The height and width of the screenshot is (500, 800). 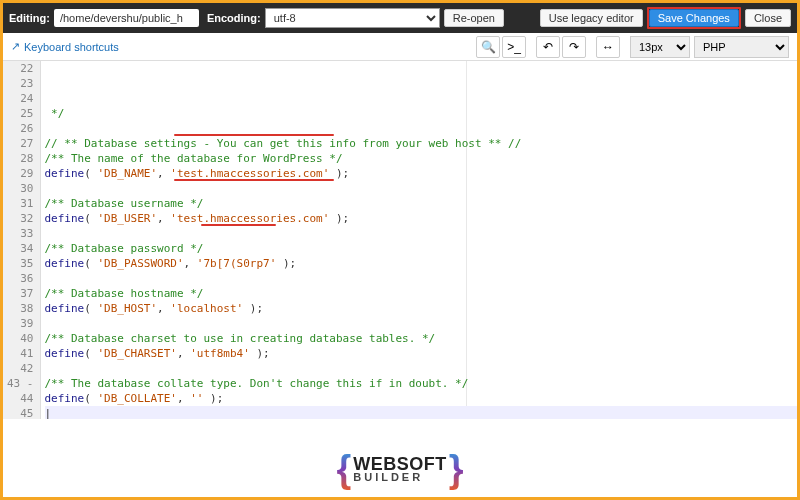 I want to click on encoding-label: Encoding:, so click(x=234, y=18).